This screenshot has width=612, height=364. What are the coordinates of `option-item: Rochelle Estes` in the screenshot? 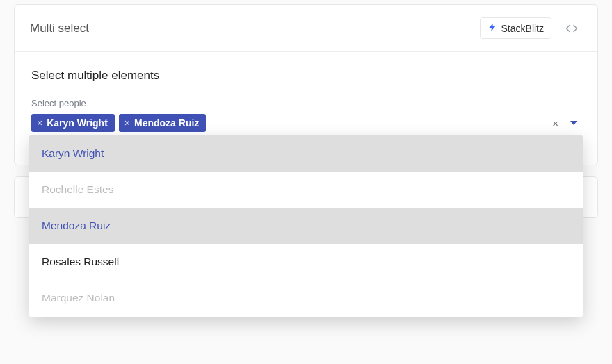 It's located at (306, 190).